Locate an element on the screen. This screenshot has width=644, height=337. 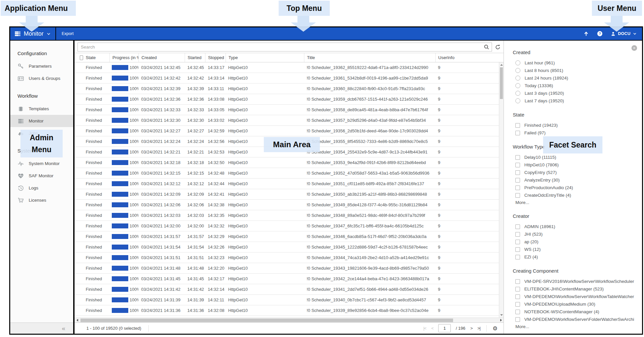
facet-item: Last hour (961) is located at coordinates (575, 63).